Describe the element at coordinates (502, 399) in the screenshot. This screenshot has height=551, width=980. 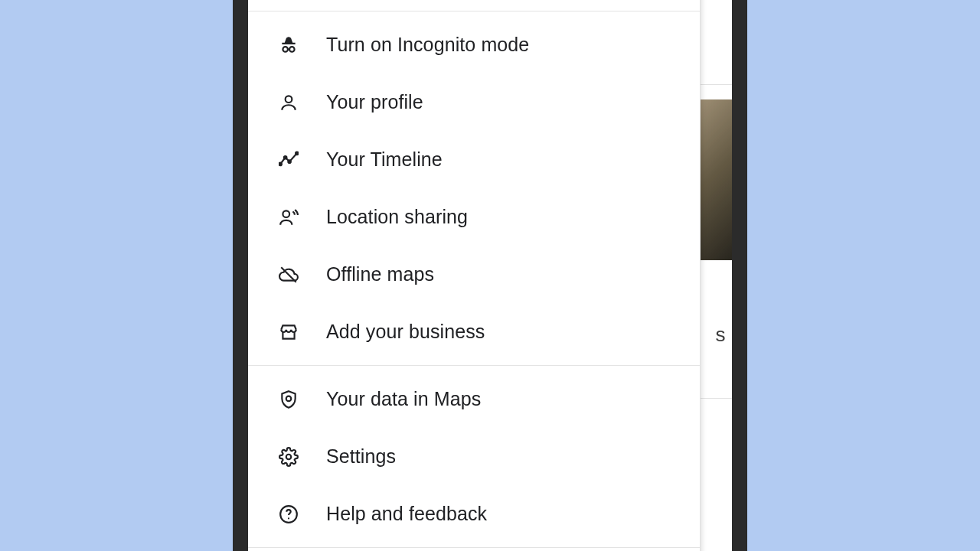
I see `menu-item-label: Your data in Maps` at that location.